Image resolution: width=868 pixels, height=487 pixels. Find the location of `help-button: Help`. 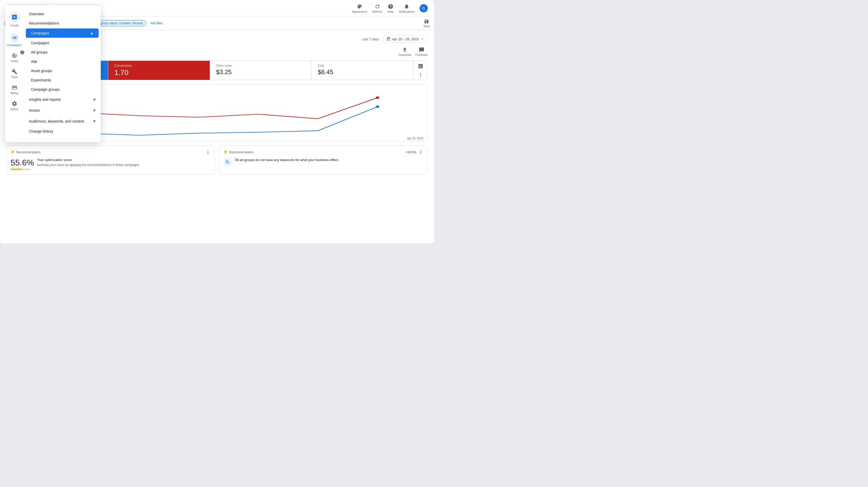

help-button: Help is located at coordinates (391, 8).